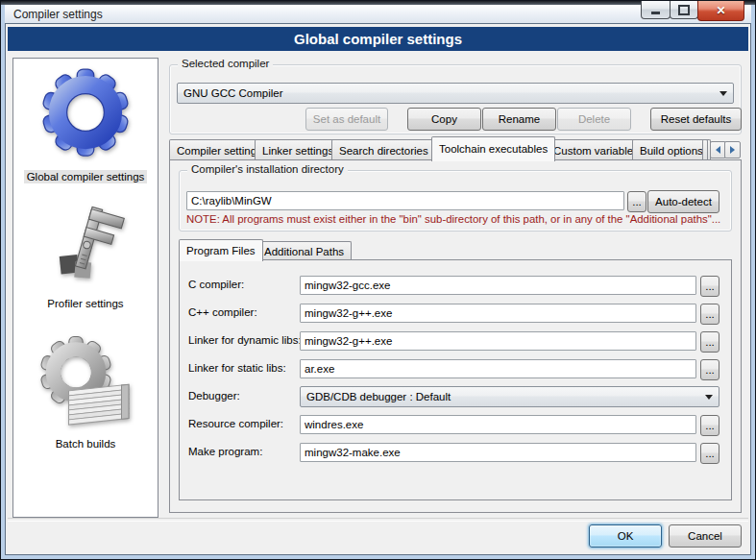 The image size is (756, 560). I want to click on arrow-left-icon, so click(719, 150).